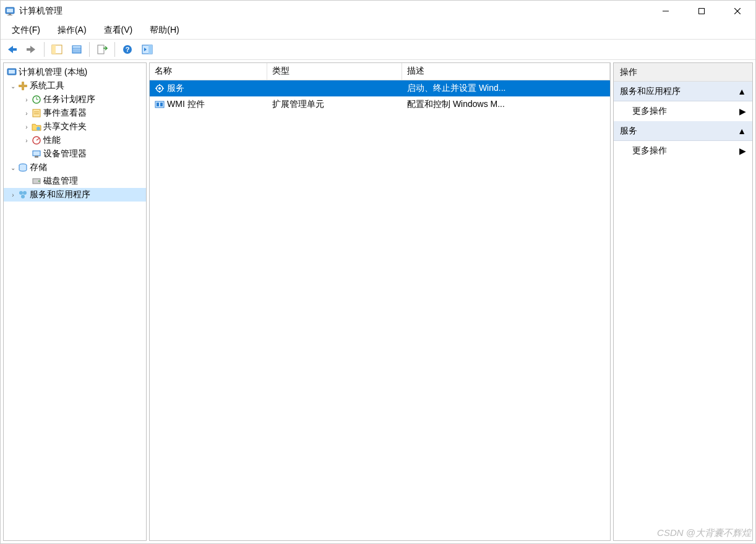  Describe the element at coordinates (64, 127) in the screenshot. I see `tree-label: 共享文件夹` at that location.